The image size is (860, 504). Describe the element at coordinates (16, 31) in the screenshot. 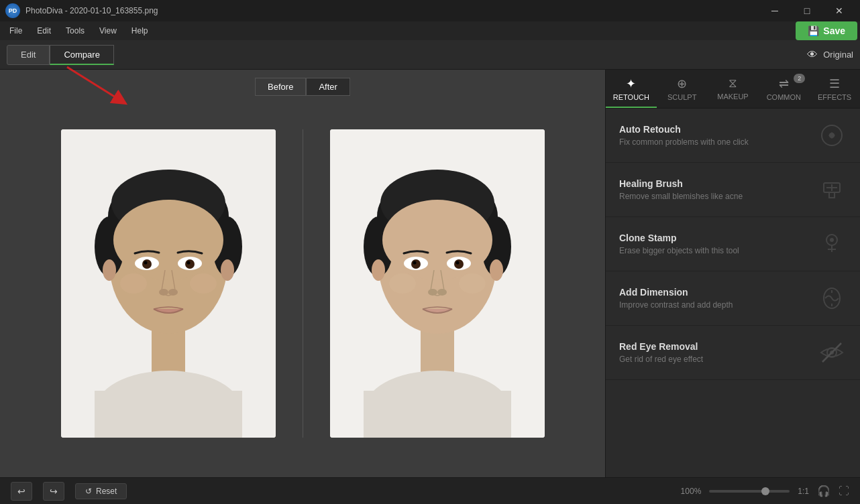

I see `menu-file: File` at that location.